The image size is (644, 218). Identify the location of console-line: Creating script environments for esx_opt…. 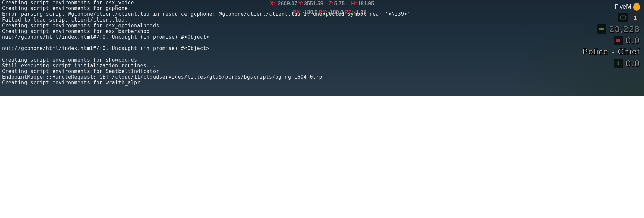
(322, 26).